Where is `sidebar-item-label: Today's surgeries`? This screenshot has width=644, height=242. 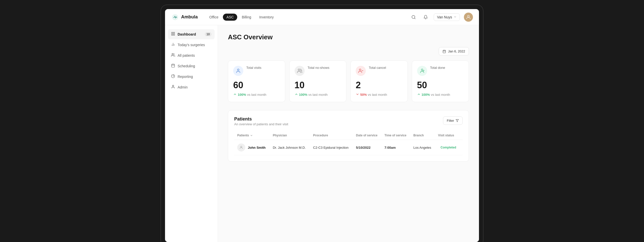 sidebar-item-label: Today's surgeries is located at coordinates (191, 45).